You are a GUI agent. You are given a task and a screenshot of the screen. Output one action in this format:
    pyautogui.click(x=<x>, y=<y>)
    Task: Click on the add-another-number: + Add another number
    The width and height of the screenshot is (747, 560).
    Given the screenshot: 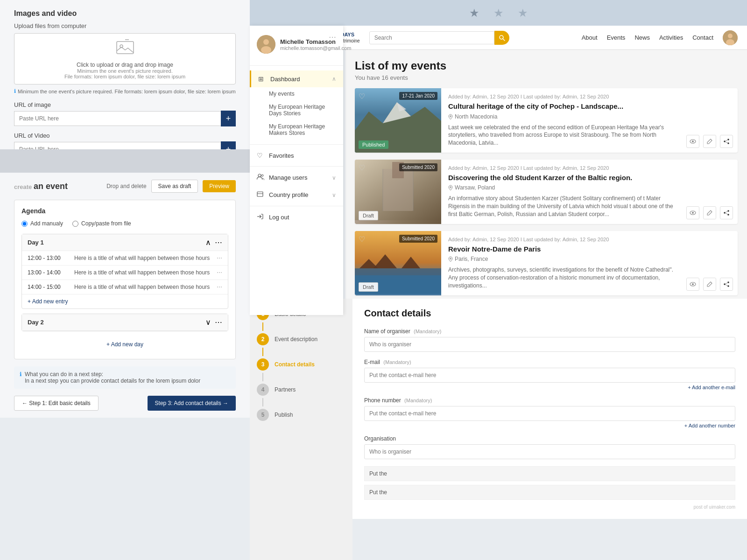 What is the action you would take?
    pyautogui.click(x=550, y=426)
    